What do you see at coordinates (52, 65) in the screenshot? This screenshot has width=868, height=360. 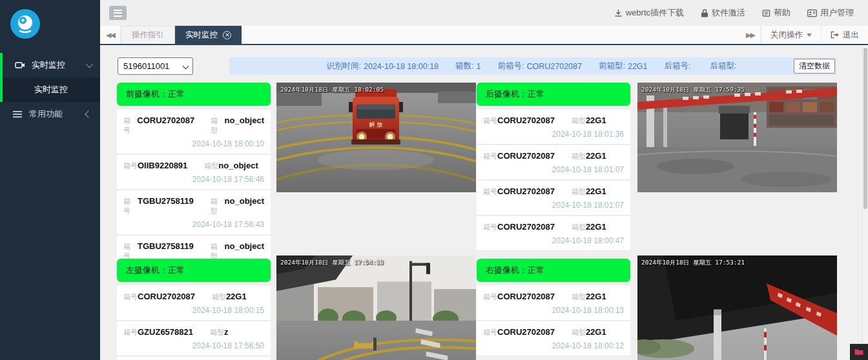 I see `sidebar-item-realtime-monitor: 实时监控` at bounding box center [52, 65].